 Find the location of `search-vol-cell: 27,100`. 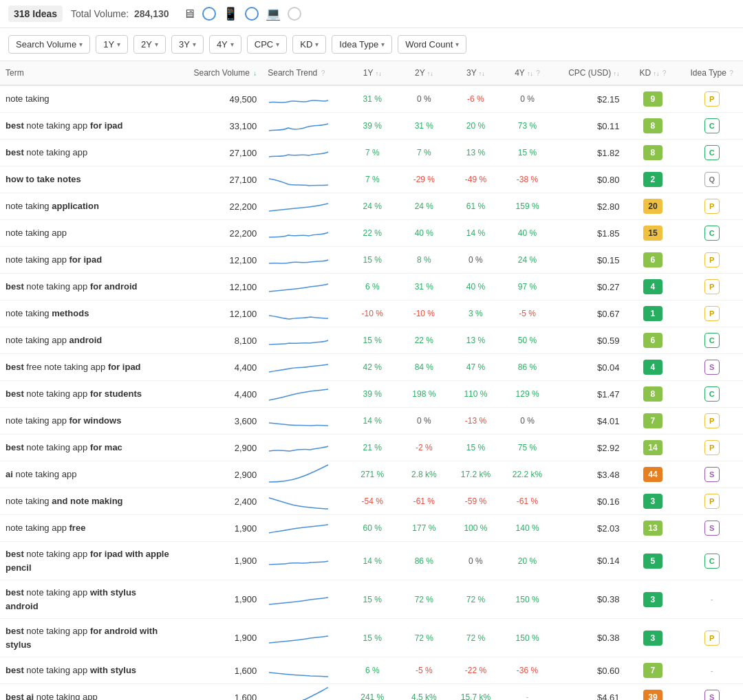

search-vol-cell: 27,100 is located at coordinates (219, 153).